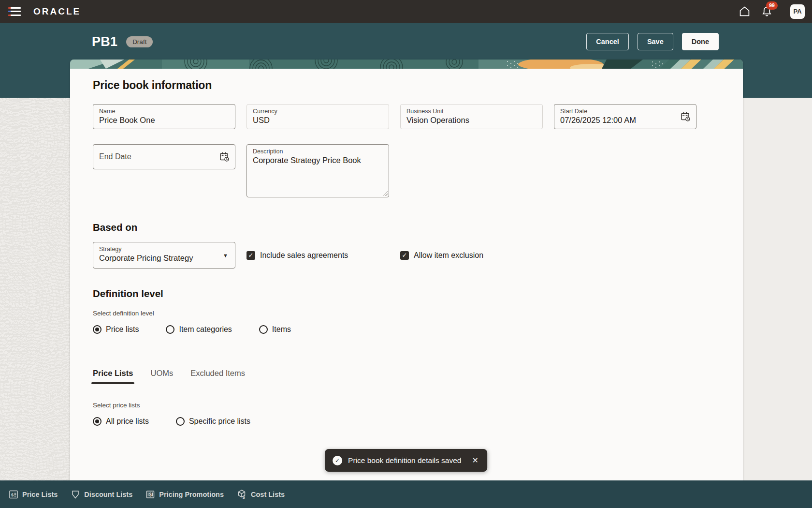 This screenshot has width=812, height=508. I want to click on tab-price-lists: Price Lists, so click(113, 376).